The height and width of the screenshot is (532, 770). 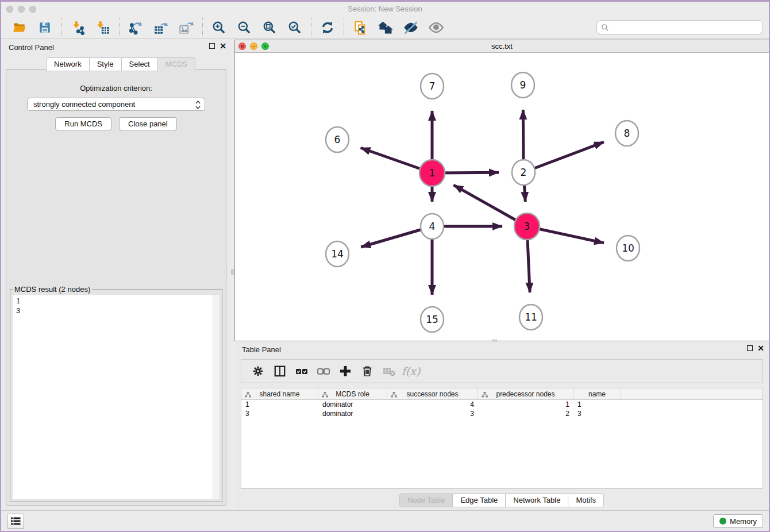 I want to click on node-1: 1, so click(x=432, y=173).